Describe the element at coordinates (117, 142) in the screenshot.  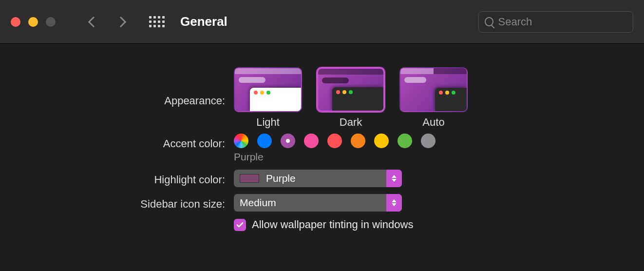
I see `accent-label: Accent color:` at that location.